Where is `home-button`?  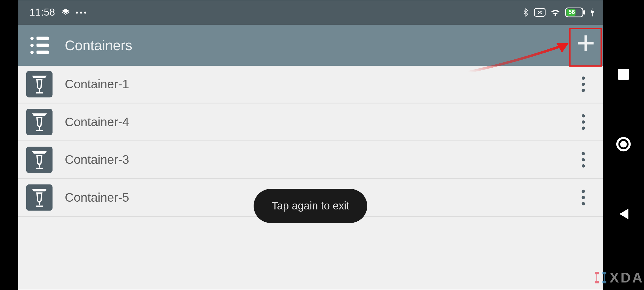 home-button is located at coordinates (624, 145).